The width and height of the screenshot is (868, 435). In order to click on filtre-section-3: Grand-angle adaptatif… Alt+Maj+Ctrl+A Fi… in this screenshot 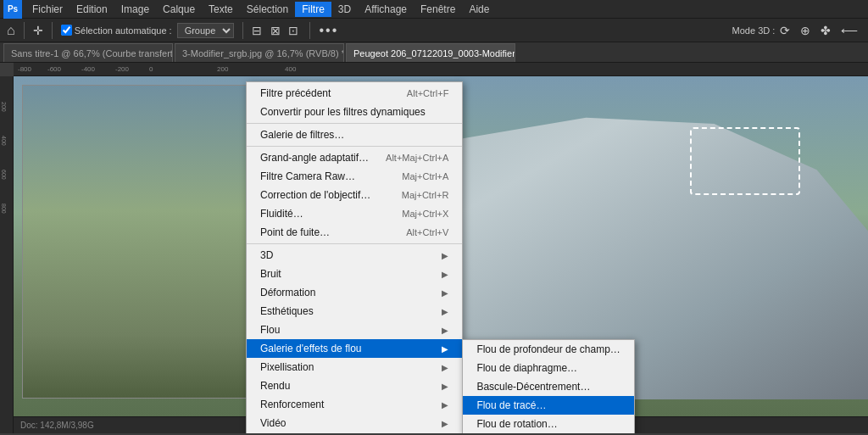, I will do `click(354, 195)`.